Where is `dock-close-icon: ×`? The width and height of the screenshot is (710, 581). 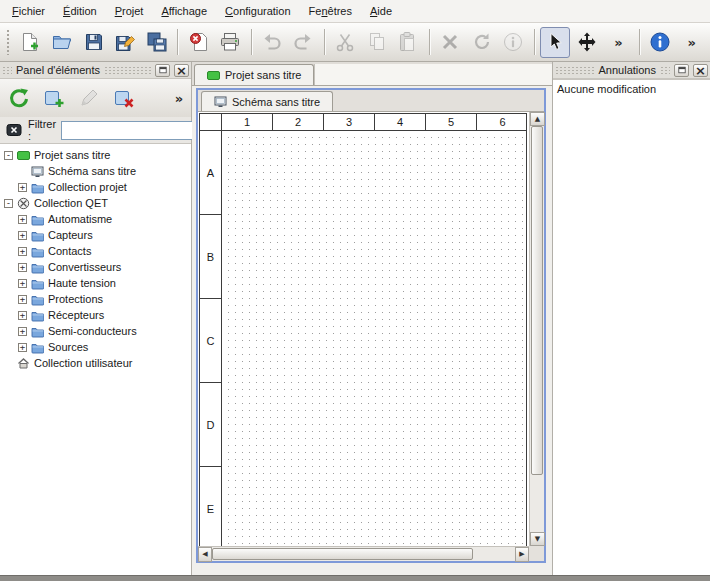 dock-close-icon: × is located at coordinates (182, 70).